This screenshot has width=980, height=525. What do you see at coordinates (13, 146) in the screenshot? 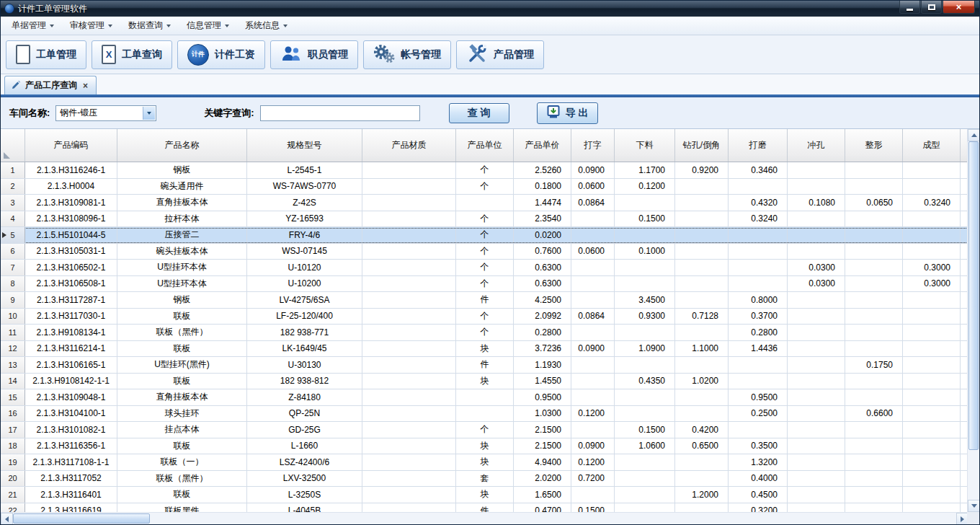
I see `select-all-corner` at bounding box center [13, 146].